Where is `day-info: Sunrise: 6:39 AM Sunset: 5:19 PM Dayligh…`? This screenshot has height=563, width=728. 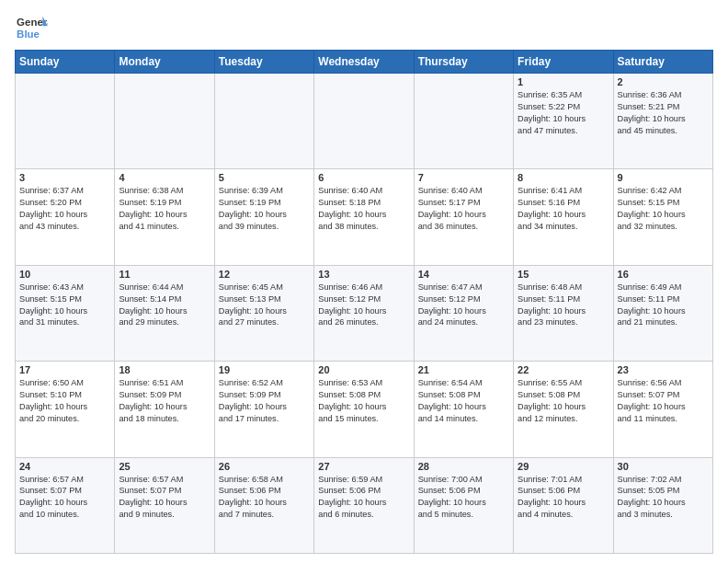 day-info: Sunrise: 6:39 AM Sunset: 5:19 PM Dayligh… is located at coordinates (265, 209).